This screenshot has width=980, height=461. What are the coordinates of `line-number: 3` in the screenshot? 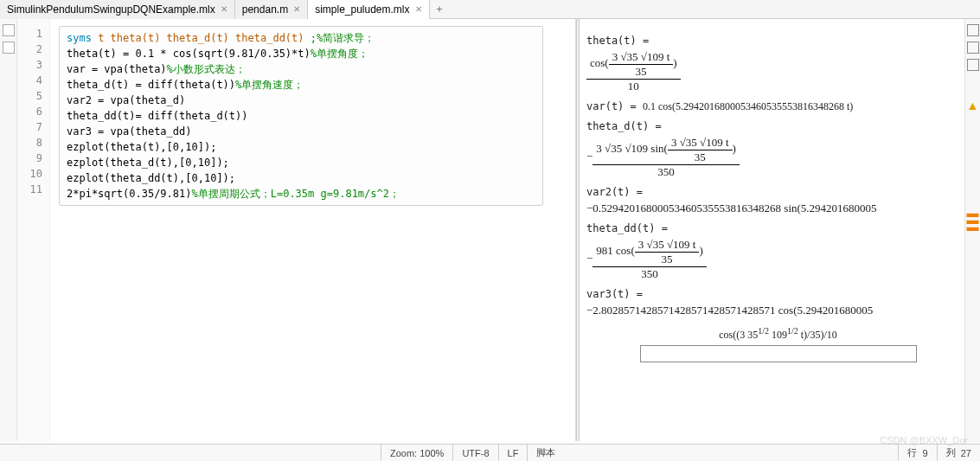 It's located at (29, 65).